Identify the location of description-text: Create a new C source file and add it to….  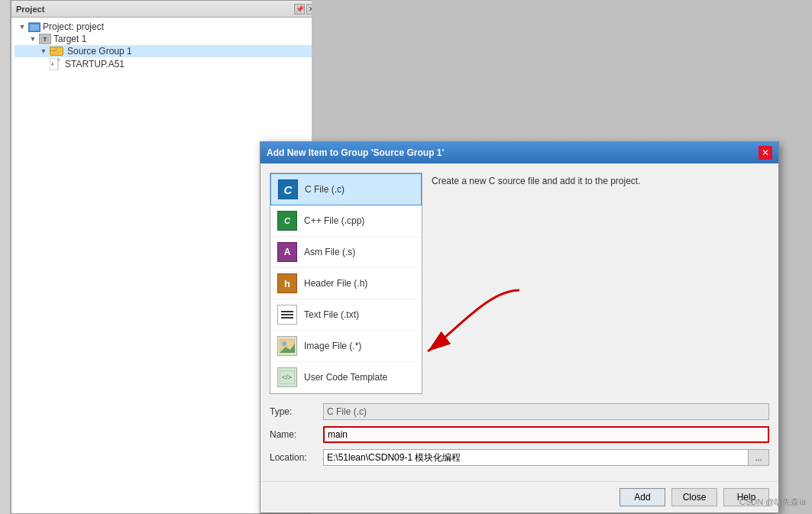
(536, 181).